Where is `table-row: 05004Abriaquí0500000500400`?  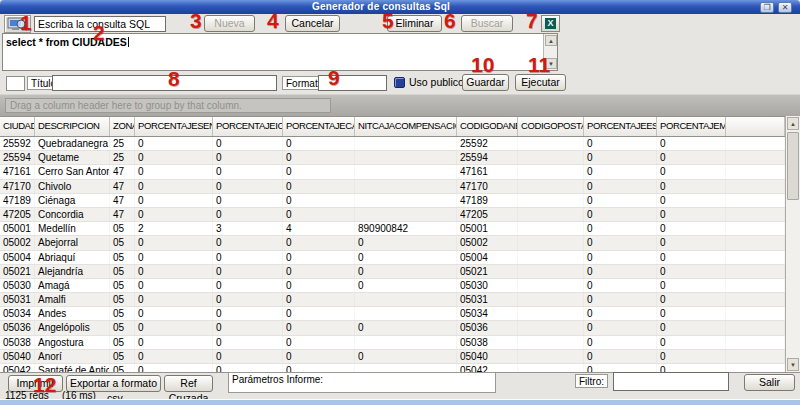
table-row: 05004Abriaquí0500000500400 is located at coordinates (392, 258).